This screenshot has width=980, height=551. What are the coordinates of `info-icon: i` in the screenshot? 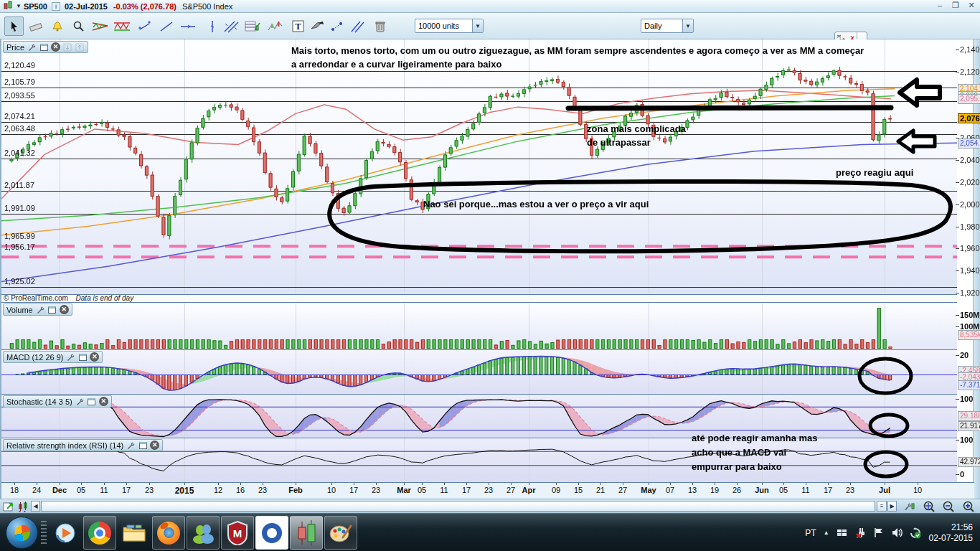 It's located at (56, 6).